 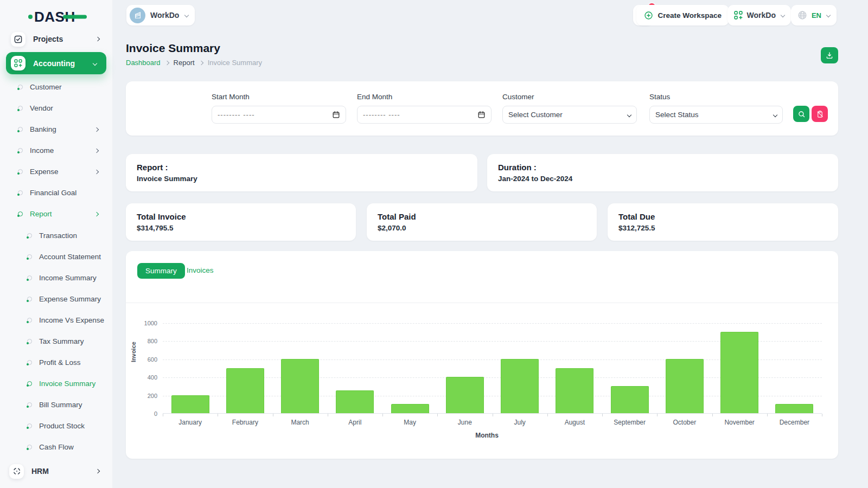 I want to click on start-month-field, so click(x=275, y=115).